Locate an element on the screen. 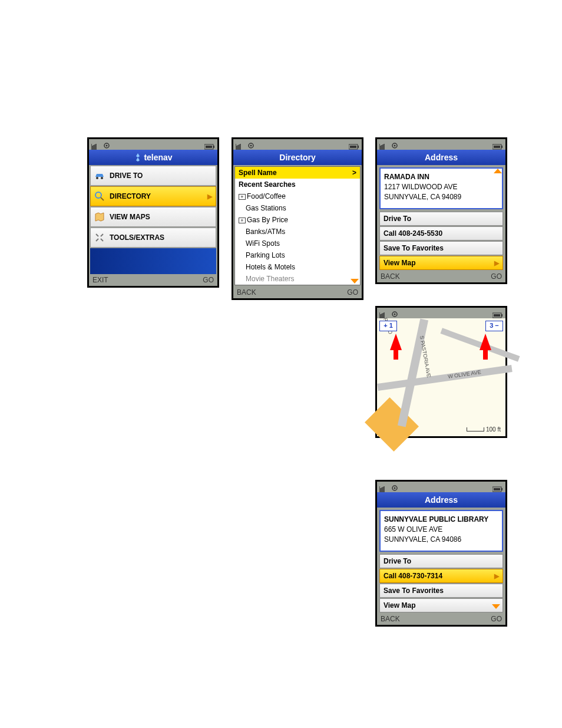 The width and height of the screenshot is (562, 728). phone-address-ramada: Address RAMADA INN 1217 WILDWOOD AVE SUN… is located at coordinates (441, 211).